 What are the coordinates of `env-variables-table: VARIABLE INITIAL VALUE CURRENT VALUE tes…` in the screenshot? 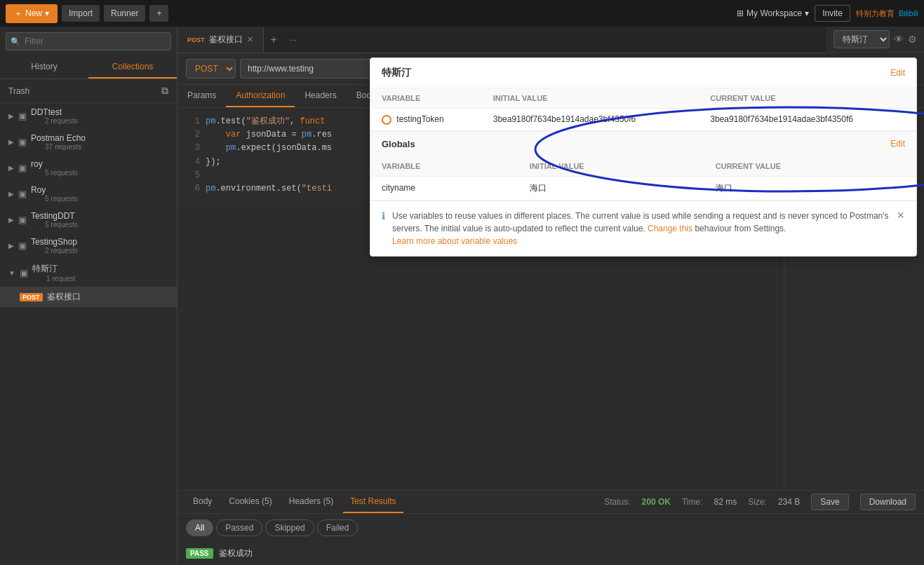 It's located at (643, 109).